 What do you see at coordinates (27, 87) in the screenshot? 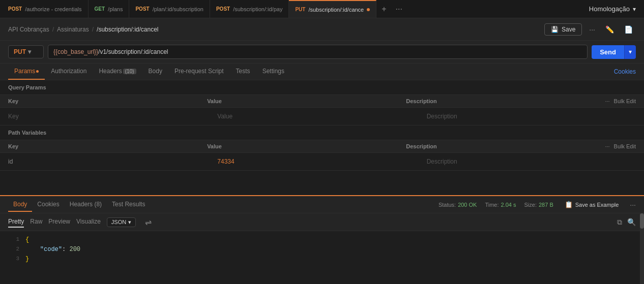
I see `query-params-title: Query Params` at bounding box center [27, 87].